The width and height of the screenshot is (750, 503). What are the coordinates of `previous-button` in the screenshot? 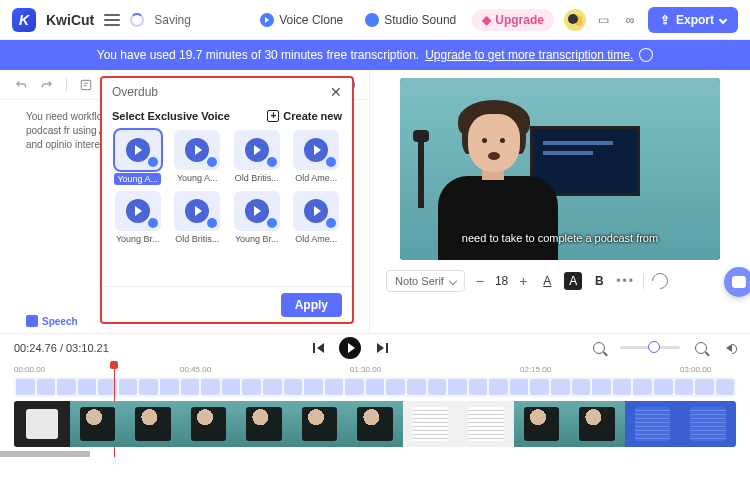 It's located at (318, 348).